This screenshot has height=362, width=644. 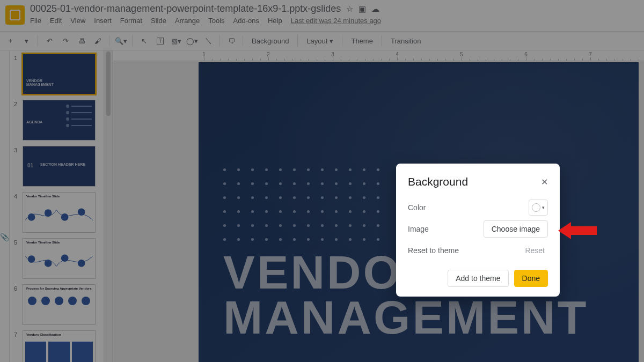 I want to click on background-dialog: Background ✕ Color ▾ Image Choose image …, so click(x=478, y=230).